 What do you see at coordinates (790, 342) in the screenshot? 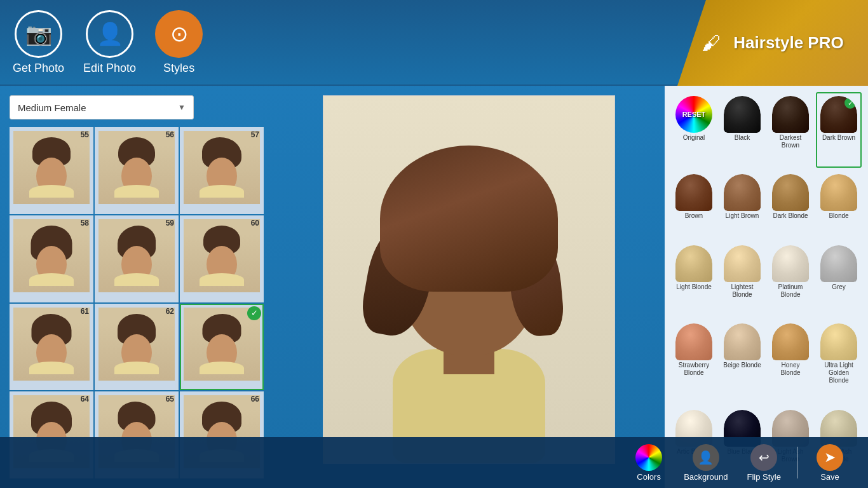
I see `swatch-inner-honey-blonde` at bounding box center [790, 342].